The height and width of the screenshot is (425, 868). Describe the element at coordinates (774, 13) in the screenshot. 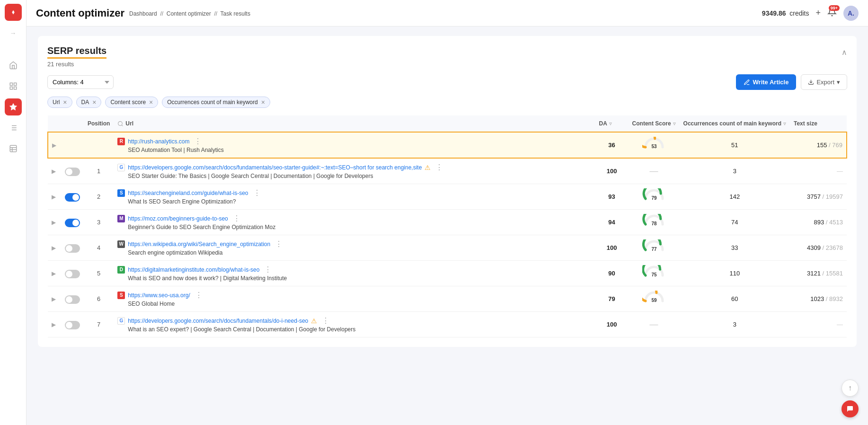

I see `credits-amount: 9349.86` at that location.